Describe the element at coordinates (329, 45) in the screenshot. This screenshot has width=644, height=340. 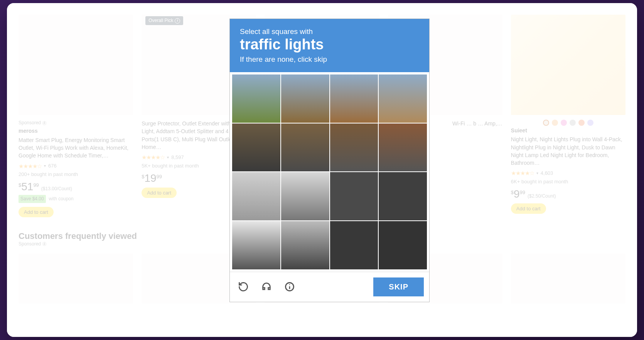
I see `captcha-target-label: traffic lights` at that location.